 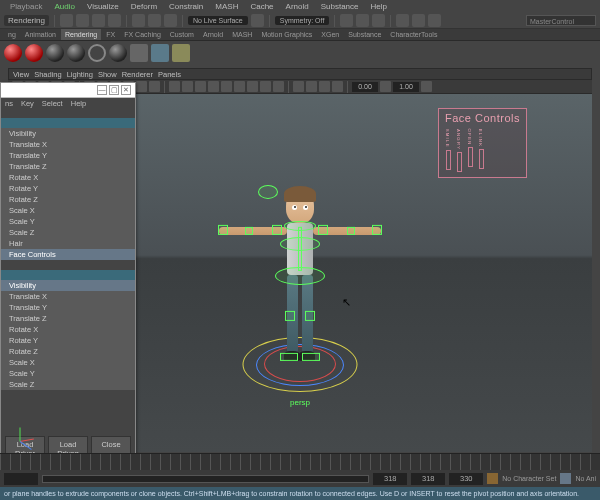 What do you see at coordinates (249, 231) in the screenshot?
I see `elbow-l-control` at bounding box center [249, 231].